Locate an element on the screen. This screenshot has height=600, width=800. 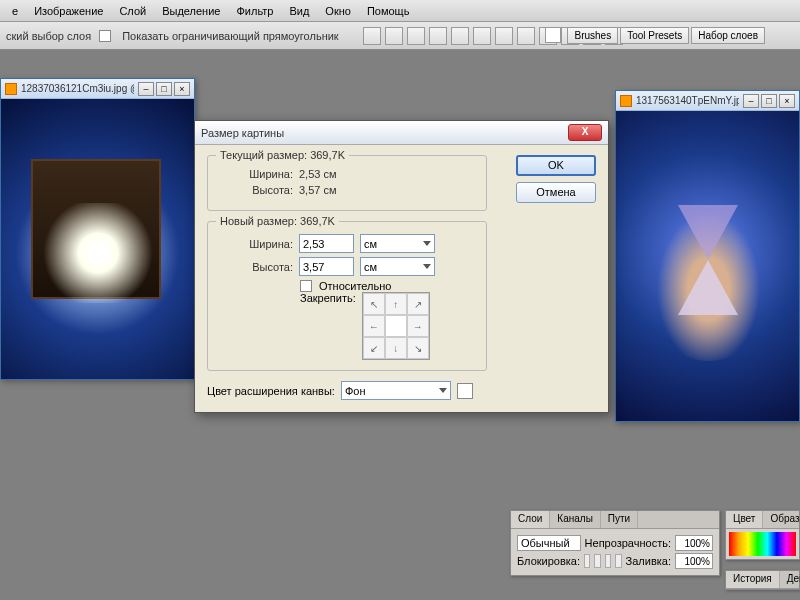
lock-all-icon is located at coordinates (618, 561).